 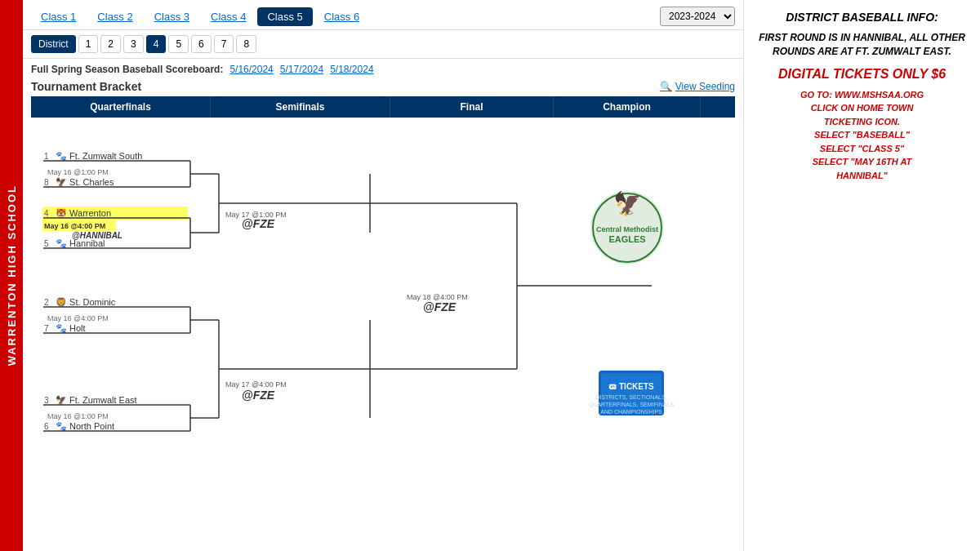 I want to click on tab-class1: Class 1, so click(x=59, y=16).